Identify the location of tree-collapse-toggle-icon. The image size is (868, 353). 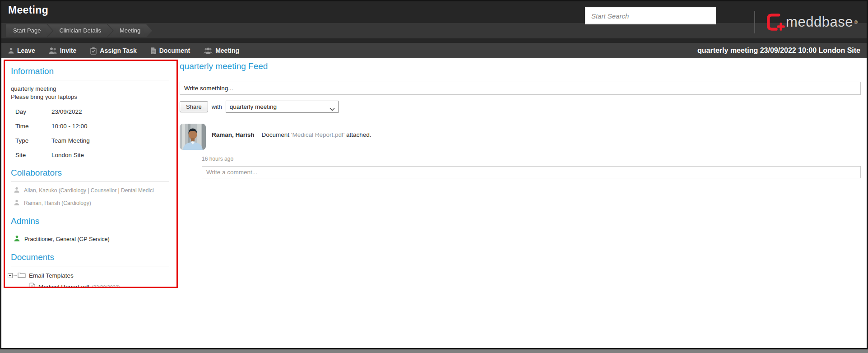
(10, 275).